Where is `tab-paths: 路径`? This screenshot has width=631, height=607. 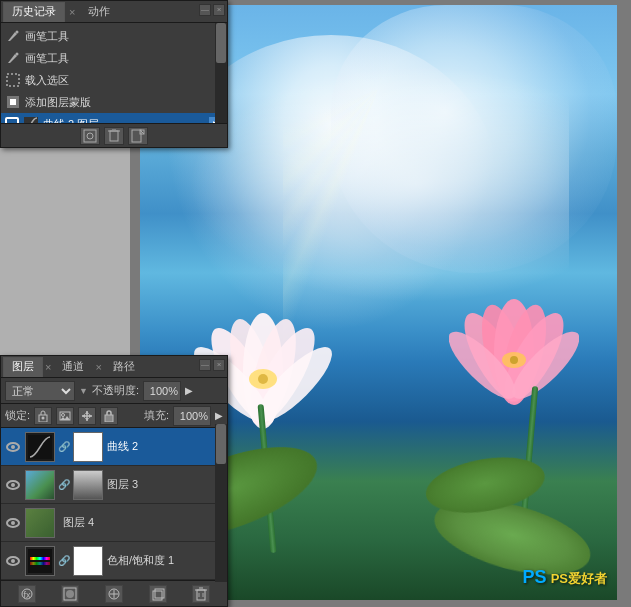
tab-paths: 路径 is located at coordinates (124, 367).